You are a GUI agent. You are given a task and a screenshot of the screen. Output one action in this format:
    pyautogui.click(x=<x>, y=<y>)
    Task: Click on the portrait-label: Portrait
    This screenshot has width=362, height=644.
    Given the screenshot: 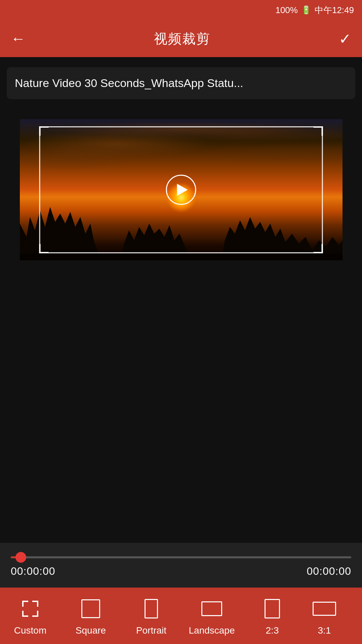 What is the action you would take?
    pyautogui.click(x=151, y=631)
    